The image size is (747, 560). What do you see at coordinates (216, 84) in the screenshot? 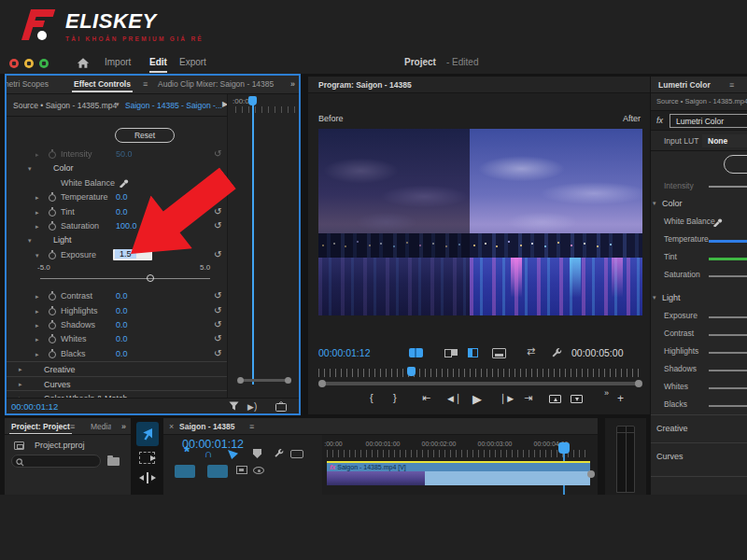
I see `tab-audio-clip-mixer: Audio Clip Mixer: Saigon - 14385` at bounding box center [216, 84].